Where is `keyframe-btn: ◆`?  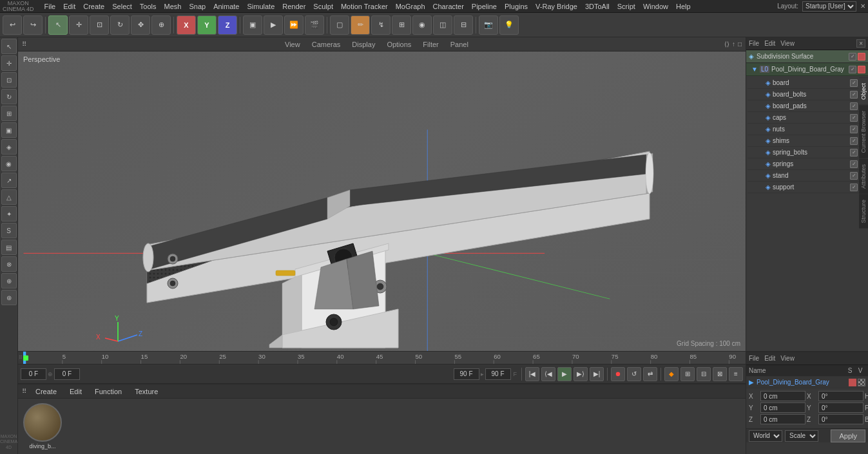
keyframe-btn: ◆ is located at coordinates (671, 374).